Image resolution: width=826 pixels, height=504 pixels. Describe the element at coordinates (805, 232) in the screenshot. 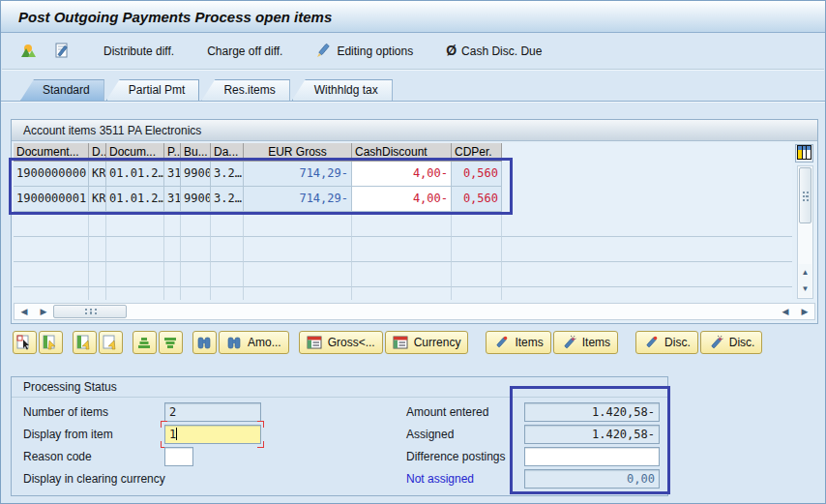

I see `vertical-scrollbar: ▲ ▼` at that location.